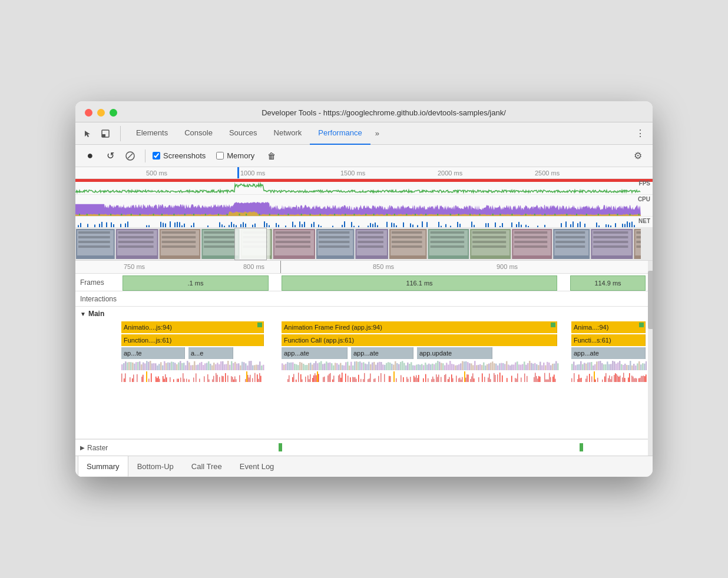  What do you see at coordinates (547, 173) in the screenshot?
I see `tick-2500: 2500 ms` at bounding box center [547, 173].